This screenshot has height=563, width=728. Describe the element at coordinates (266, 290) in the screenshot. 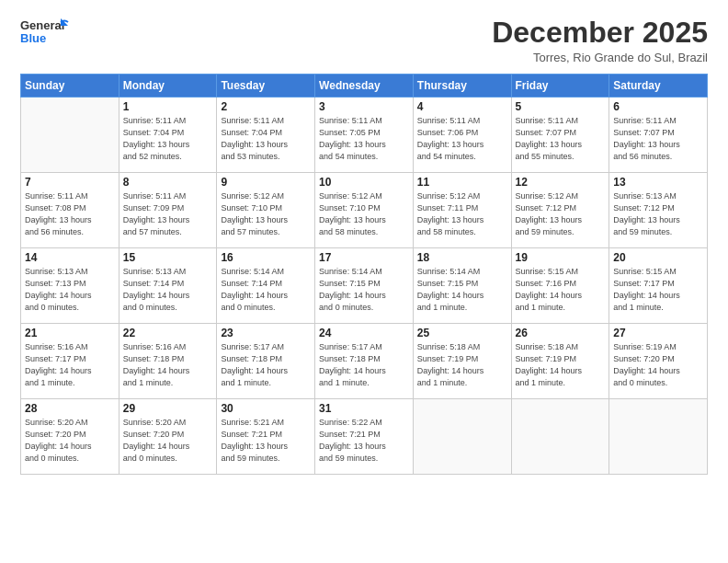

I see `day-info: Sunrise: 5:14 AM Sunset: 7:14 PM Dayligh…` at that location.